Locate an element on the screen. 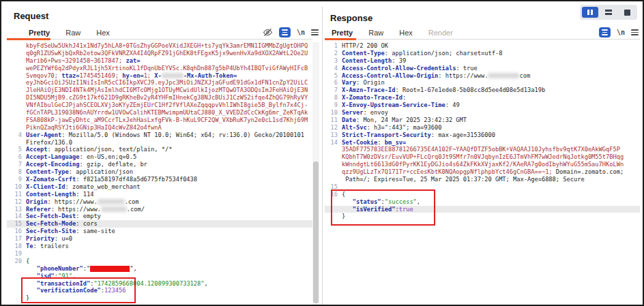 This screenshot has width=644, height=306. code-token: X-Client-Id is located at coordinates (46, 187).